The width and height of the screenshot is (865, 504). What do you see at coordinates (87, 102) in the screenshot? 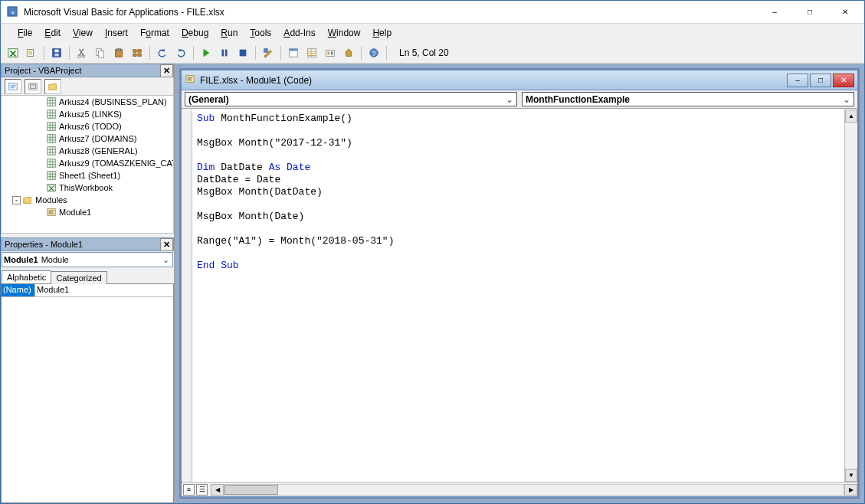
I see `tree-item: Arkusz4 (BUSINESS_PLAN)` at bounding box center [87, 102].